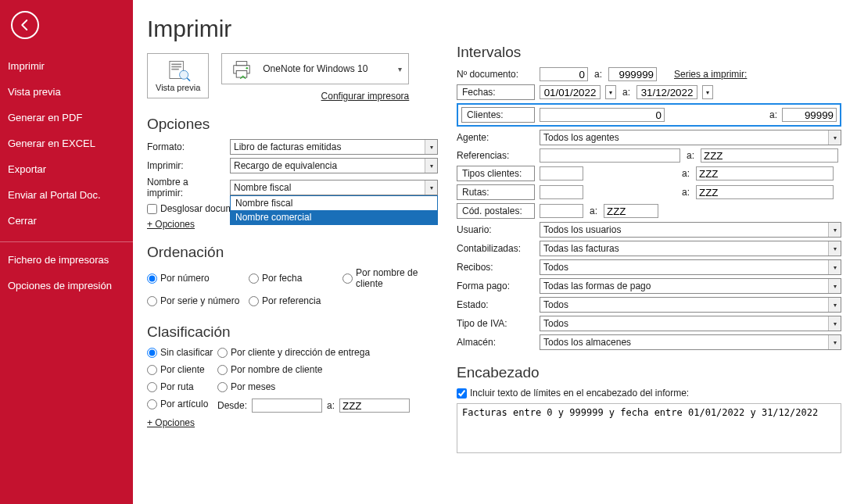 The image size is (857, 504). I want to click on forma-dropdown: Todas las formas de pago ▾, so click(690, 286).